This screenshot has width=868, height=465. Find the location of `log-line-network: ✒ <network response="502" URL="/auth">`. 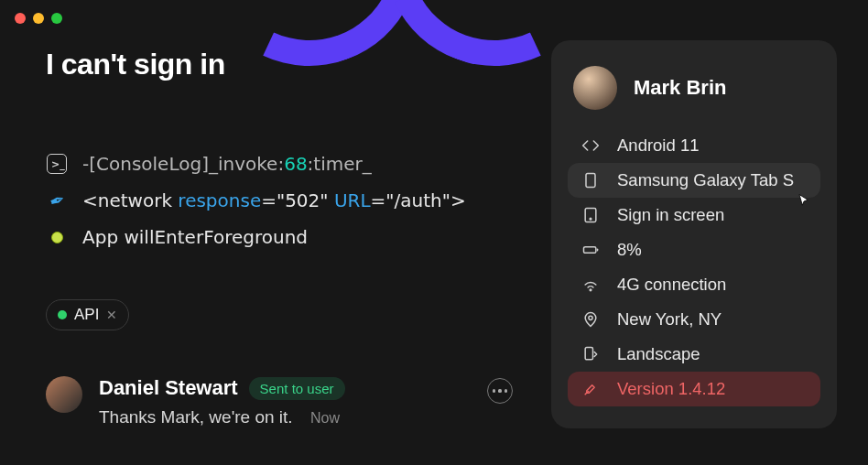

log-line-network: ✒ <network response="502" URL="/auth"> is located at coordinates (279, 200).